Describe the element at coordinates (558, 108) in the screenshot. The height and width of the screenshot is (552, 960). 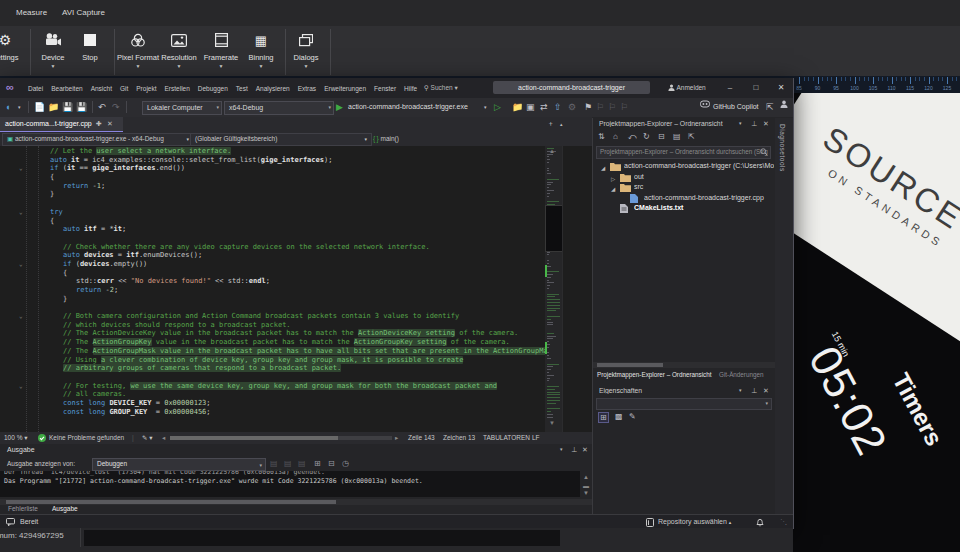
I see `upload-icon: ⇧` at that location.